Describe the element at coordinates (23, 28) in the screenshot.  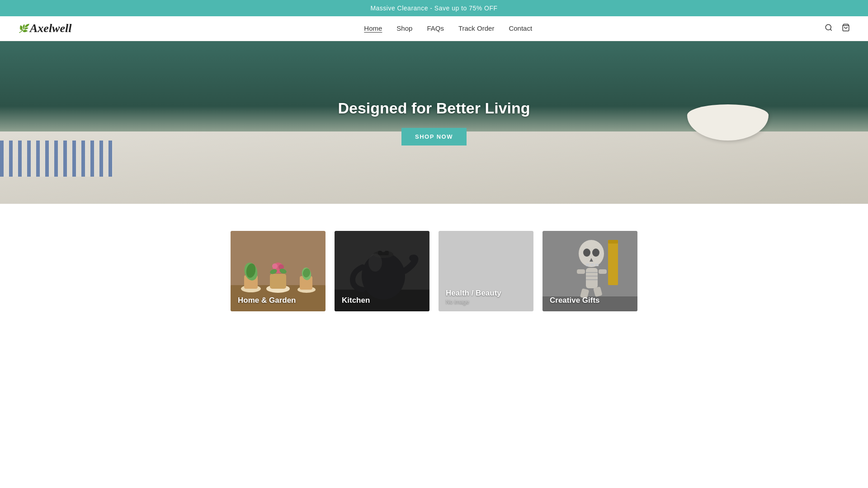
I see `logo-icon: 🌿` at that location.